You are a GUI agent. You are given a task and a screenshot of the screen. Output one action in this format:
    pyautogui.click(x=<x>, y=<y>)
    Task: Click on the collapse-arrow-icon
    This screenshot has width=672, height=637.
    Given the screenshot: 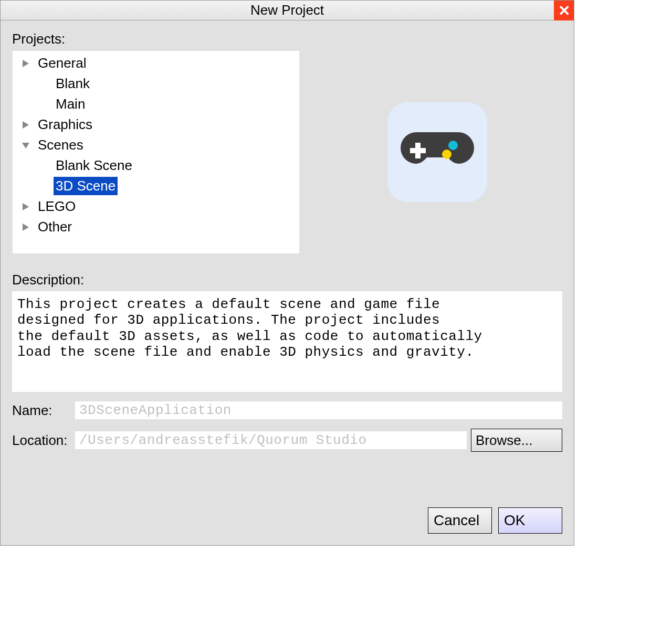 What is the action you would take?
    pyautogui.click(x=26, y=145)
    